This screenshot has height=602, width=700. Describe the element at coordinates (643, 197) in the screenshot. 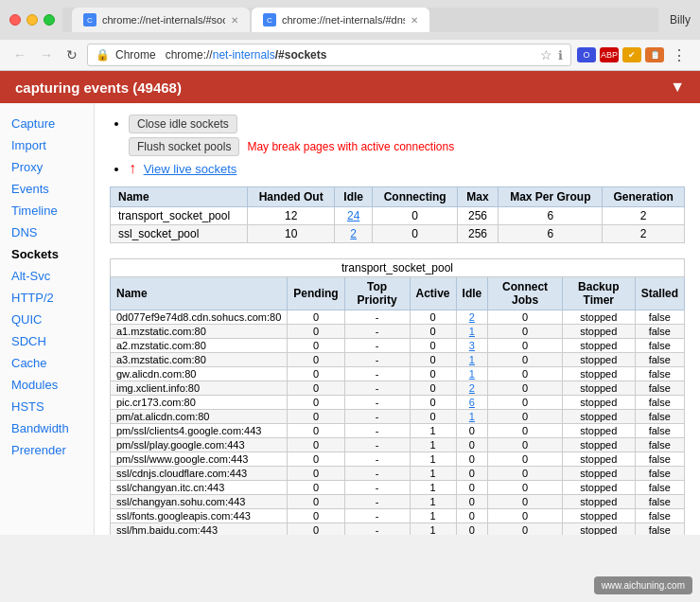

I see `col-header-generation: Generation` at that location.